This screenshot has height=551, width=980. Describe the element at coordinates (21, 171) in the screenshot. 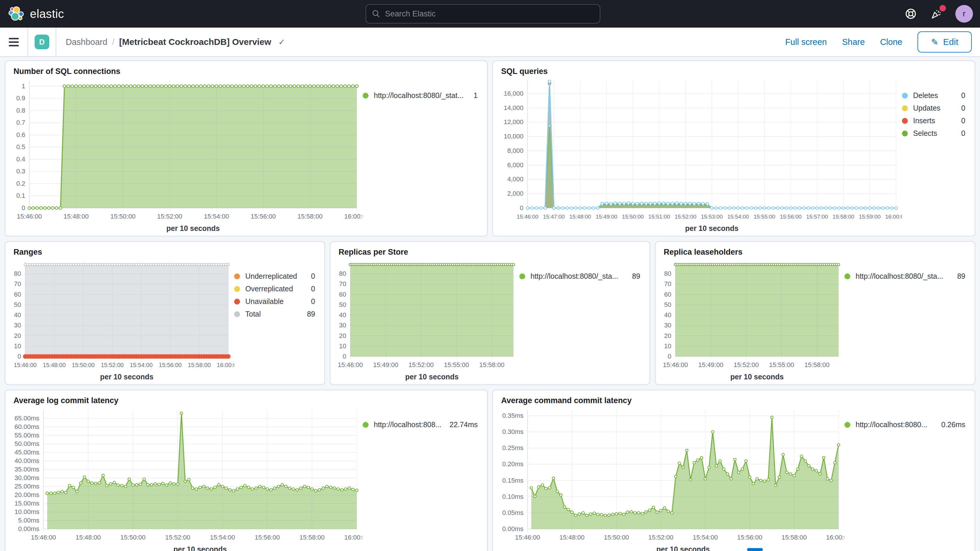

I see `svg-text: 0.3` at that location.